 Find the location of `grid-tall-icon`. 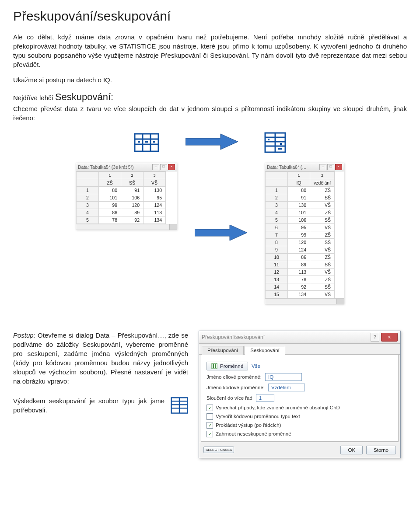

grid-tall-icon is located at coordinates (179, 405).